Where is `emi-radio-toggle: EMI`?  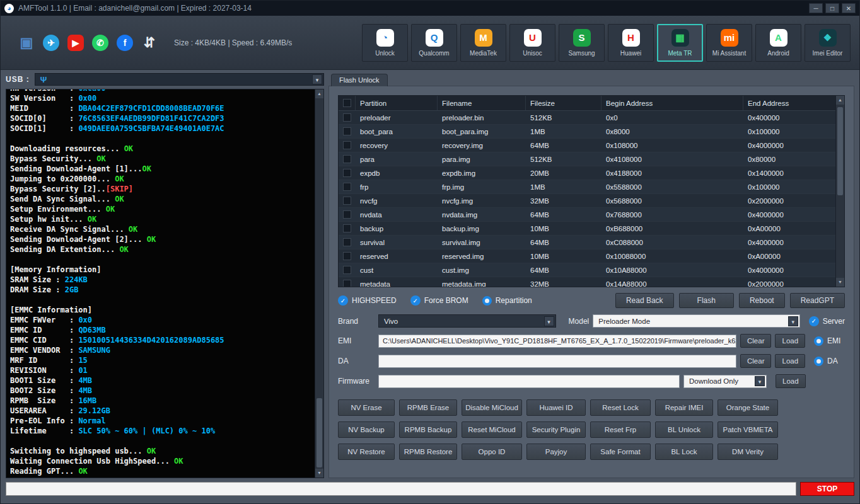
emi-radio-toggle: EMI is located at coordinates (827, 341).